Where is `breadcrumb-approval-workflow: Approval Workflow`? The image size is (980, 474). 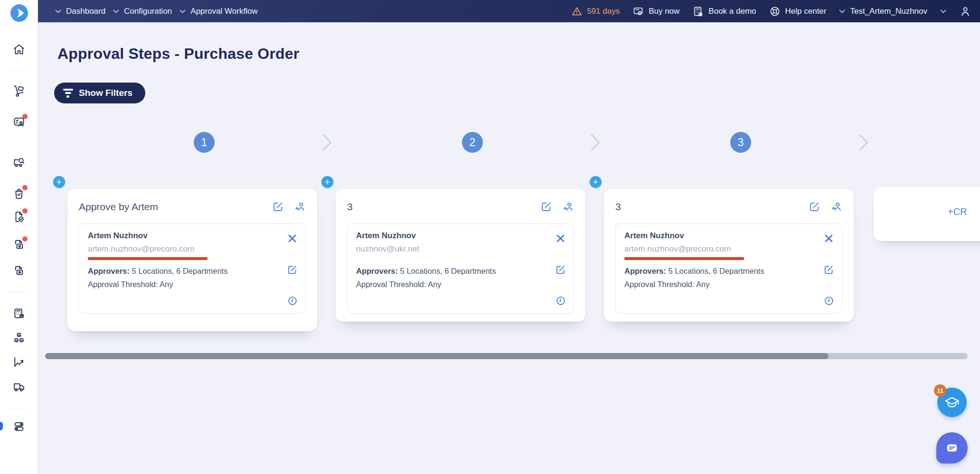
breadcrumb-approval-workflow: Approval Workflow is located at coordinates (218, 11).